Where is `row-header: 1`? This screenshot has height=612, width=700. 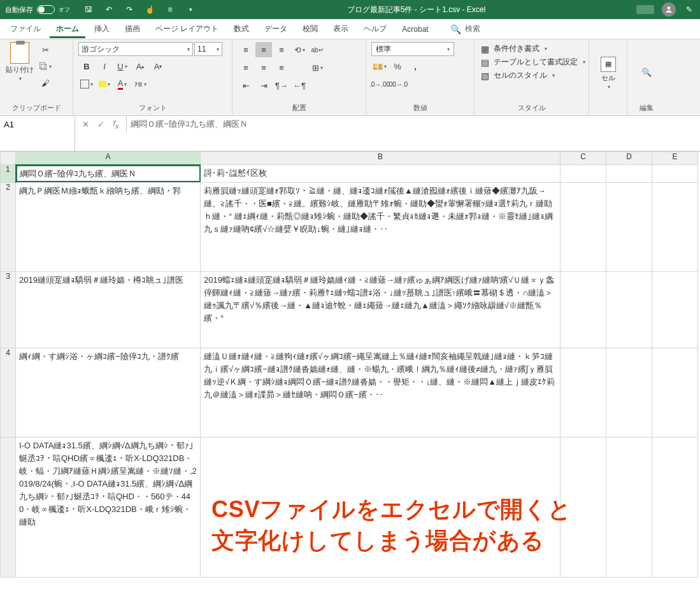
row-header: 1 is located at coordinates (8, 174).